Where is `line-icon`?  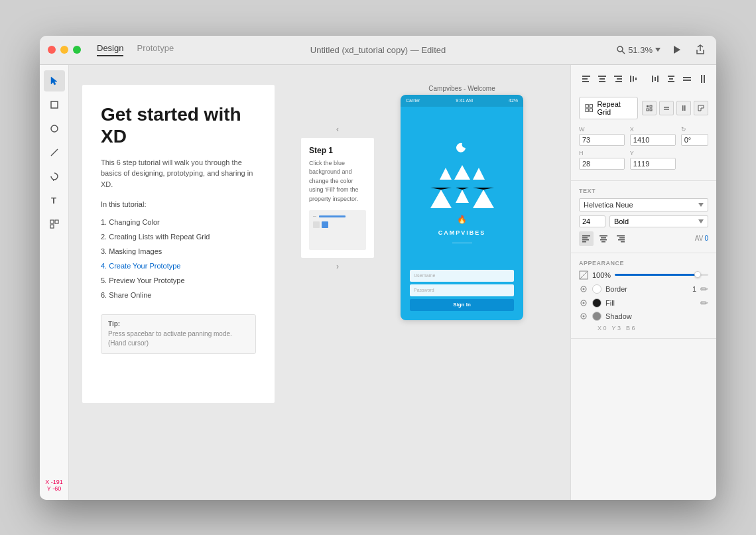
line-icon is located at coordinates (54, 152).